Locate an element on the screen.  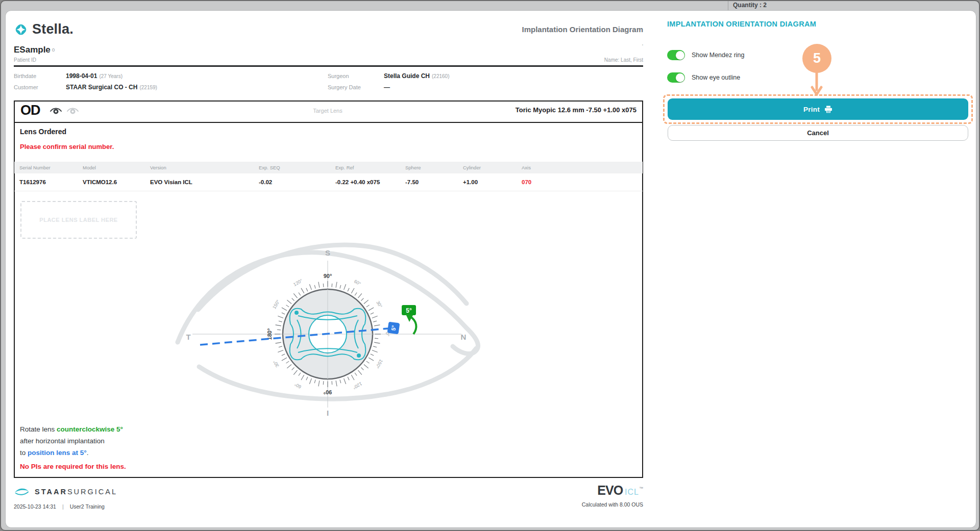
eye-open-dark-icon is located at coordinates (56, 111).